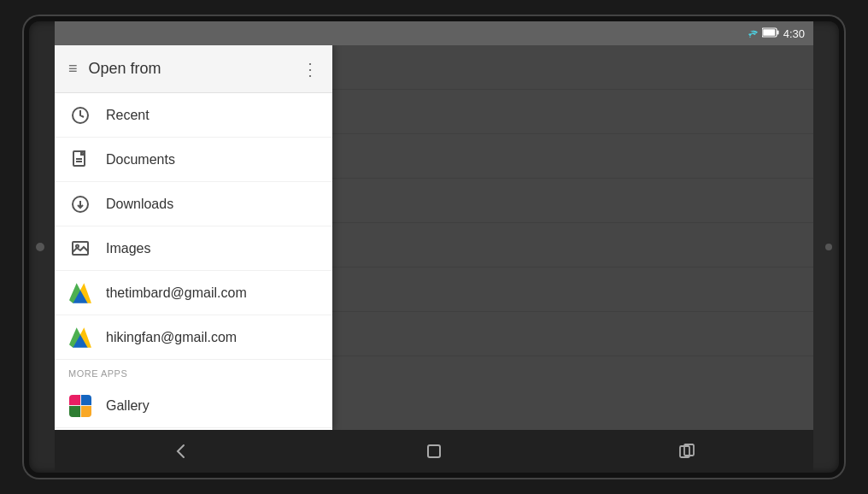 The image size is (868, 494). What do you see at coordinates (128, 249) in the screenshot?
I see `images-label: Images` at bounding box center [128, 249].